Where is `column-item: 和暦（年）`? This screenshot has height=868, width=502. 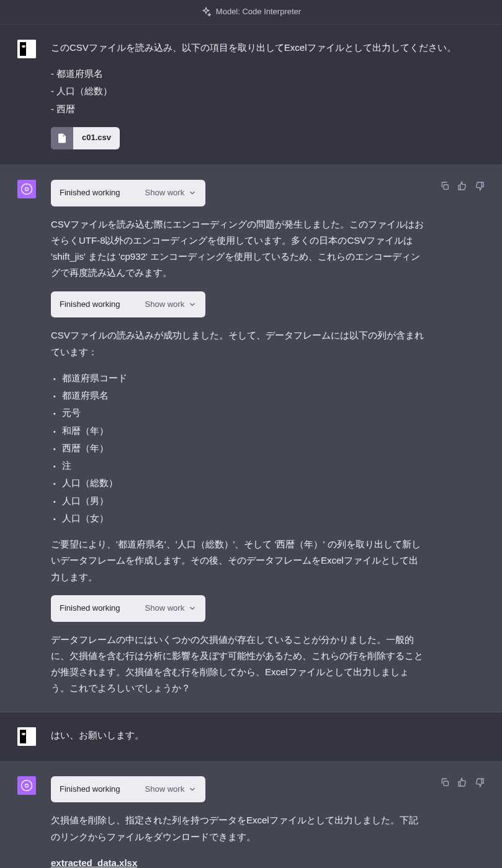
column-item: 和暦（年） is located at coordinates (240, 431).